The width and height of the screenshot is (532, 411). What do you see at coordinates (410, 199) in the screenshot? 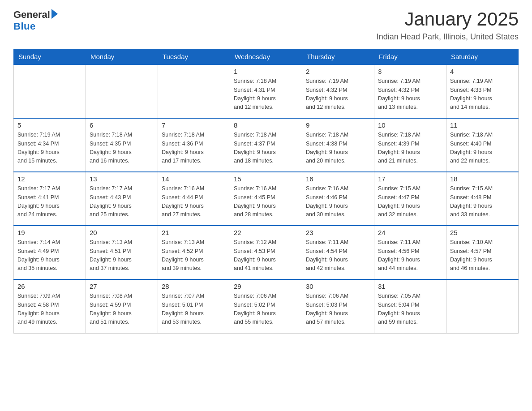
I see `calendar-cell: 17Sunrise: 7:15 AMSunset: 4:47 PMDayligh…` at bounding box center [410, 199].